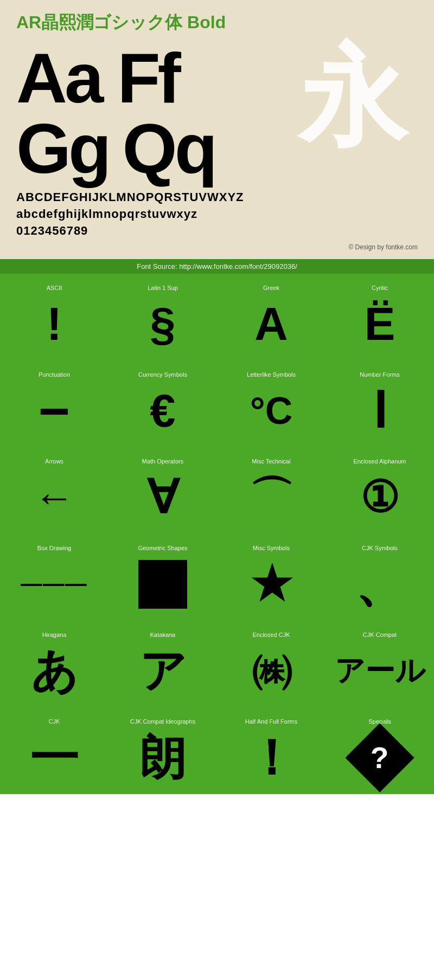 The width and height of the screenshot is (434, 980). What do you see at coordinates (380, 491) in the screenshot?
I see `char-cell-enclosed-alphanum: Enclosed Alphanum ①` at bounding box center [380, 491].